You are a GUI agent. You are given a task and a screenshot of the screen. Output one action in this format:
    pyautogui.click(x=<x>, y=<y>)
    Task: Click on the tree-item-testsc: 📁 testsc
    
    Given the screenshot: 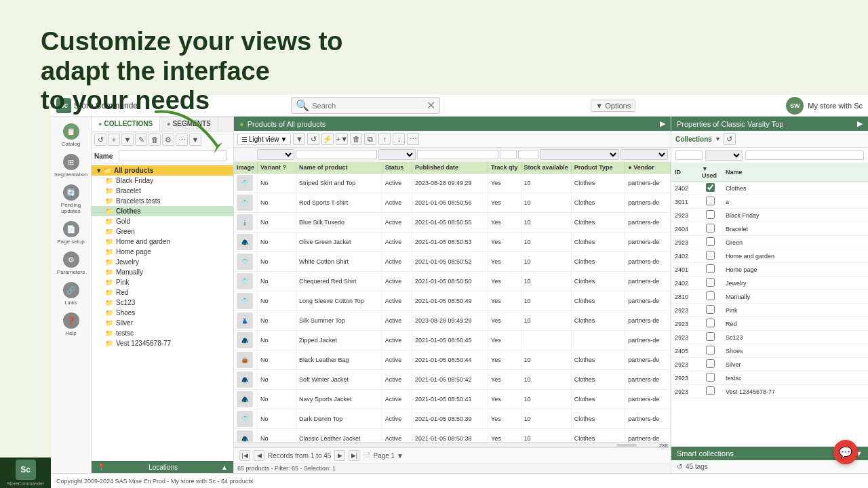 What is the action you would take?
    pyautogui.click(x=163, y=333)
    